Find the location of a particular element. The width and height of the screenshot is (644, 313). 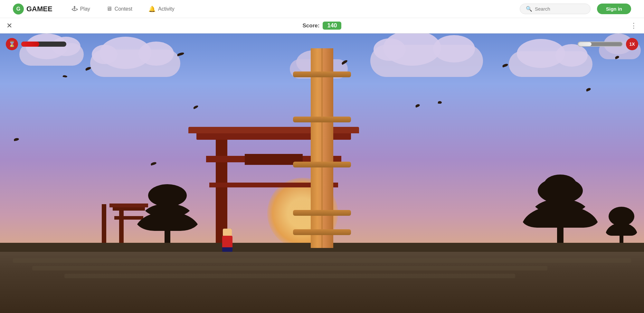

multiplier-badge: 1X is located at coordinates (632, 44).